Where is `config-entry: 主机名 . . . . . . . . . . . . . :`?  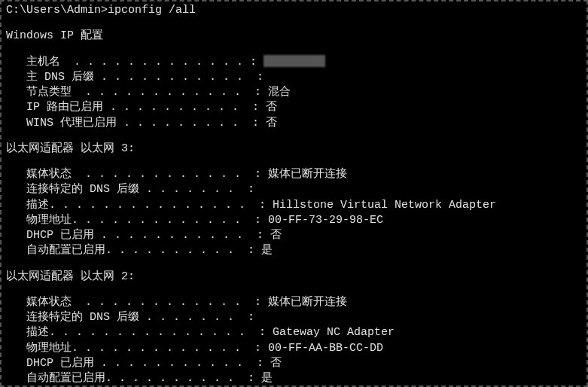 config-entry: 主机名 . . . . . . . . . . . . . : is located at coordinates (294, 62).